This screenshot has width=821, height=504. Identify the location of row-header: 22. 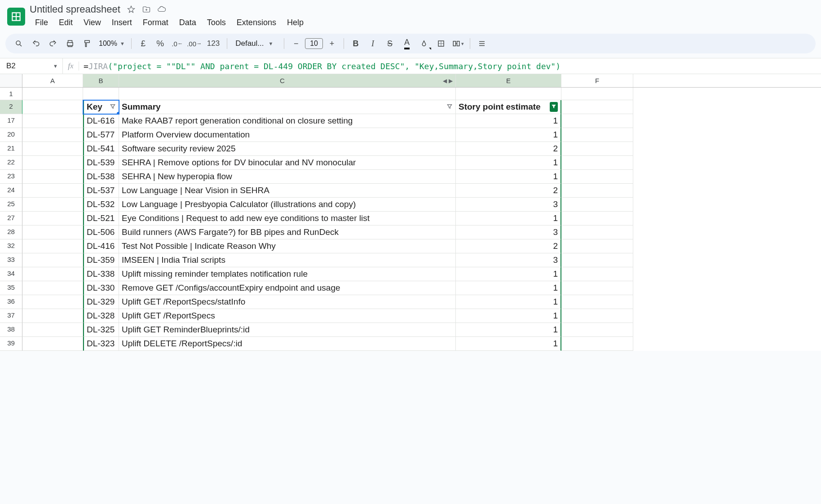
(11, 163).